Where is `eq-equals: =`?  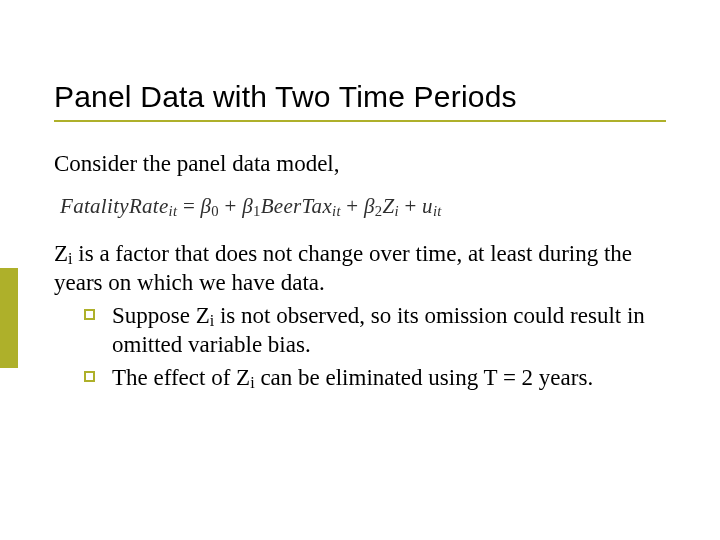
eq-equals: = is located at coordinates (188, 206).